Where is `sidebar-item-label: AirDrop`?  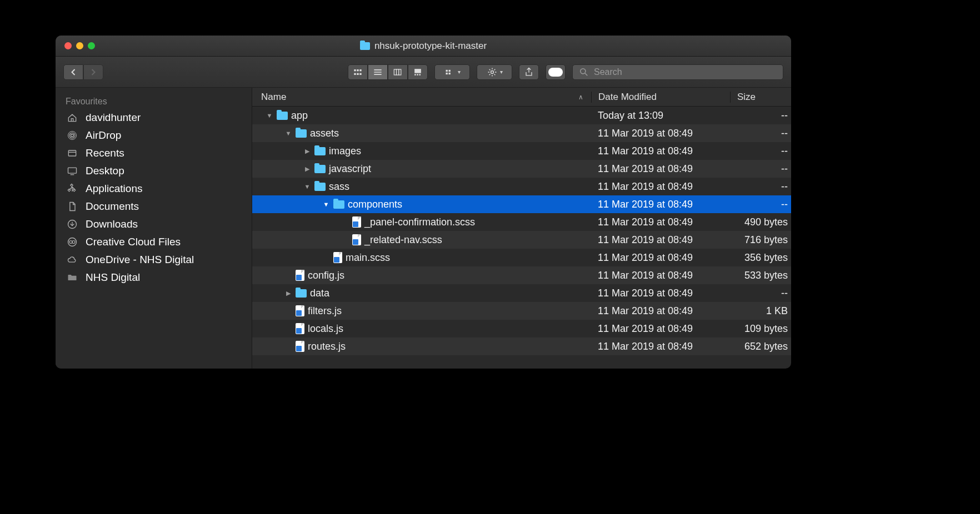 sidebar-item-label: AirDrop is located at coordinates (103, 135).